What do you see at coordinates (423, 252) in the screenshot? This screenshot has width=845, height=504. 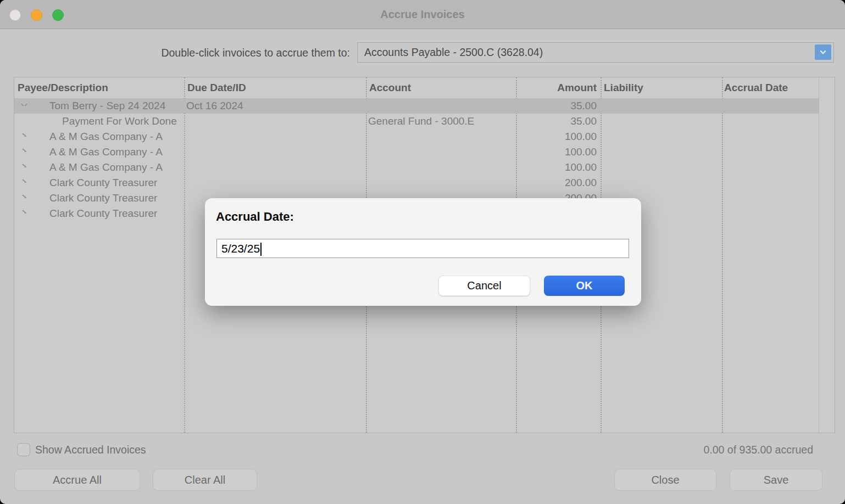 I see `accrual-date-dialog: Accrual Date: 5/23/25 Cancel OK` at bounding box center [423, 252].